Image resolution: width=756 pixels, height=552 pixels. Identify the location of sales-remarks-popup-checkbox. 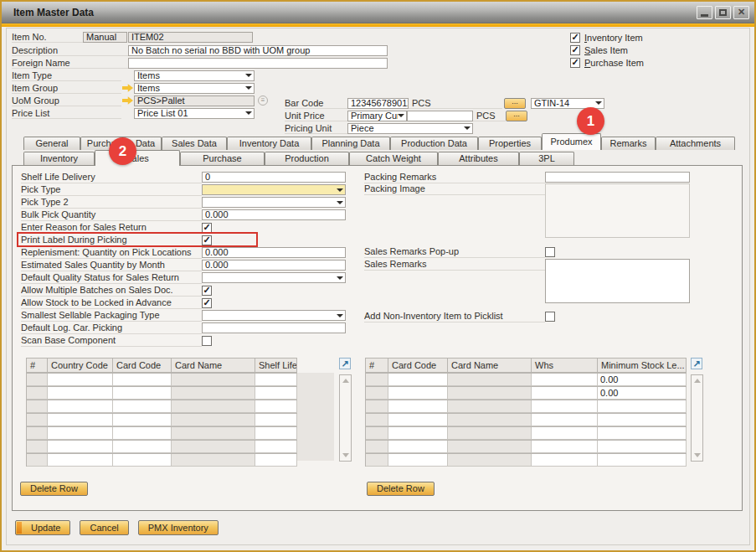
(550, 252).